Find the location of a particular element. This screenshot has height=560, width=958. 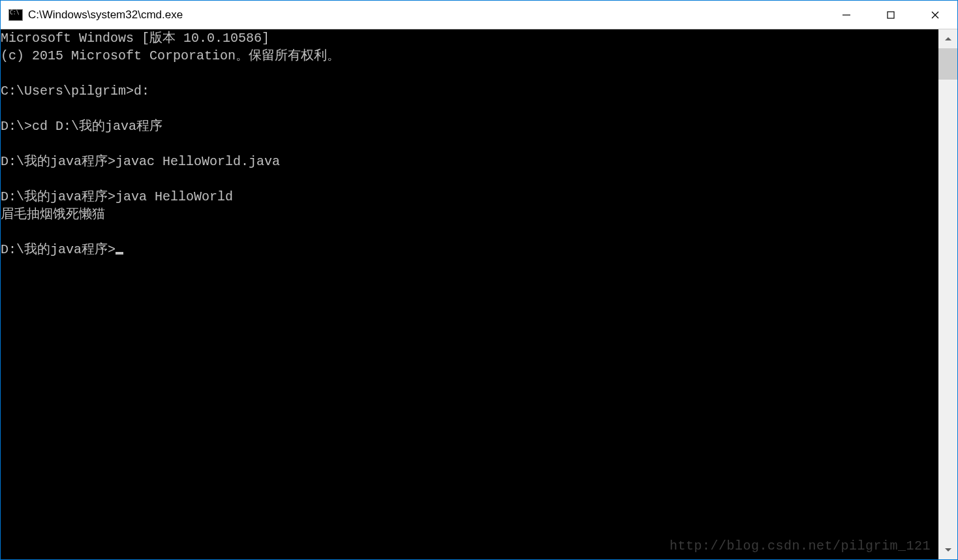

minimize-icon is located at coordinates (846, 15).